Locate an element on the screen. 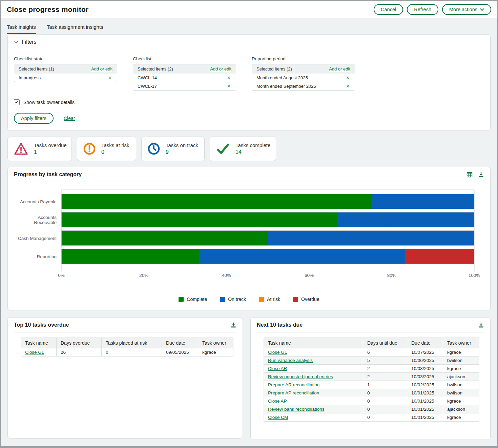 The height and width of the screenshot is (448, 498). overdue-table-title: Top 10 tasks overdue is located at coordinates (41, 325).